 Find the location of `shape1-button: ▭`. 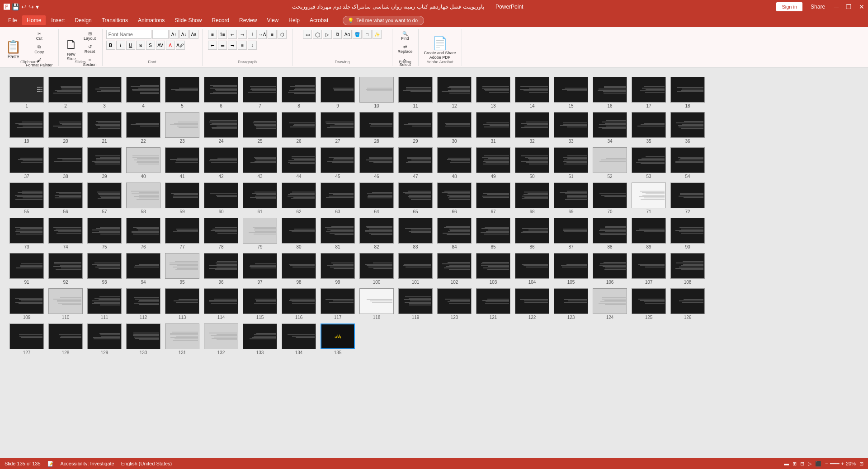

shape1-button: ▭ is located at coordinates (307, 34).